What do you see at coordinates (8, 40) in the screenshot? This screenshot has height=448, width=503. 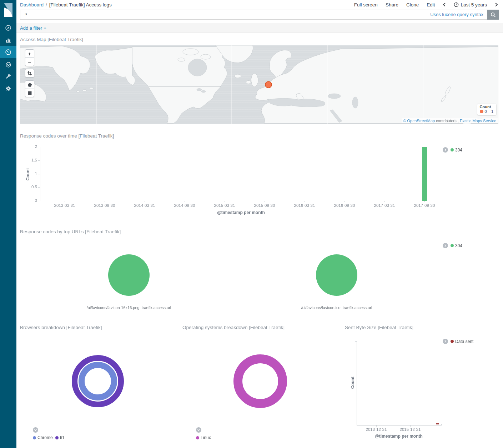 I see `bar-chart-icon` at bounding box center [8, 40].